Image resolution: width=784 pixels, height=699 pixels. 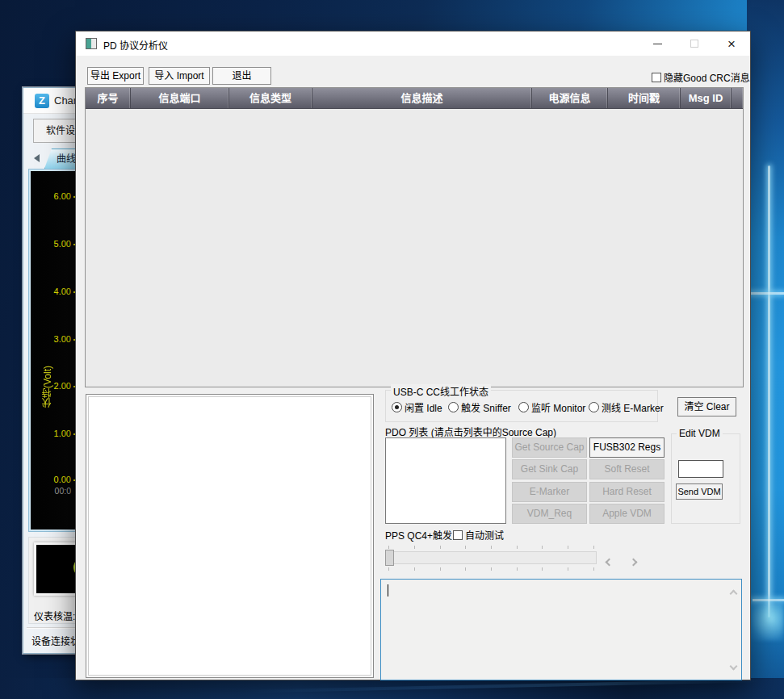 I want to click on chevron-down-icon, so click(x=734, y=667).